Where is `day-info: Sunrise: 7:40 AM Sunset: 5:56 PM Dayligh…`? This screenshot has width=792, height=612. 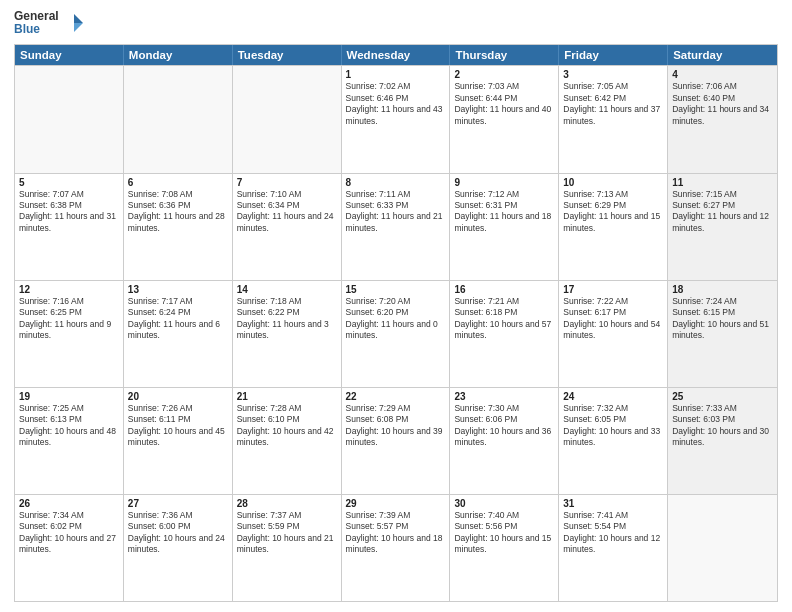 day-info: Sunrise: 7:40 AM Sunset: 5:56 PM Dayligh… is located at coordinates (504, 533).